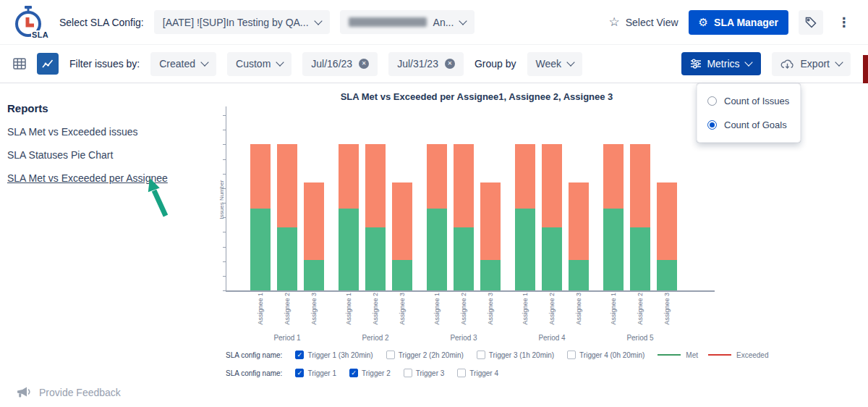  I want to click on created-value: Created, so click(177, 64).